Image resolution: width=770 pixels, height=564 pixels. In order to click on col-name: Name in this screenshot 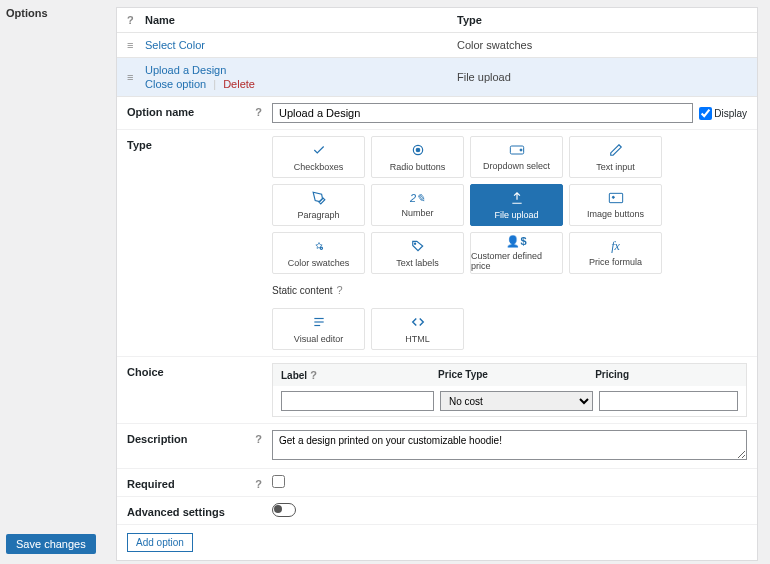, I will do `click(301, 20)`.